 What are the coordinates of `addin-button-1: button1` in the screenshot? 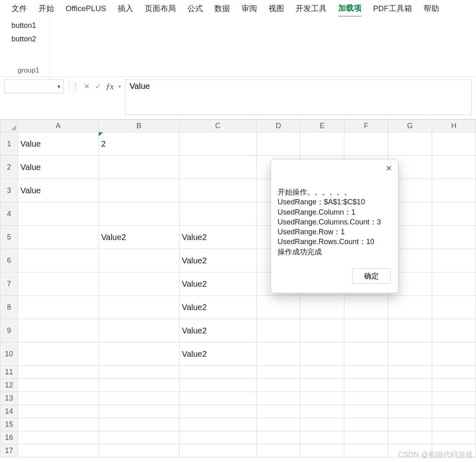 It's located at (24, 25).